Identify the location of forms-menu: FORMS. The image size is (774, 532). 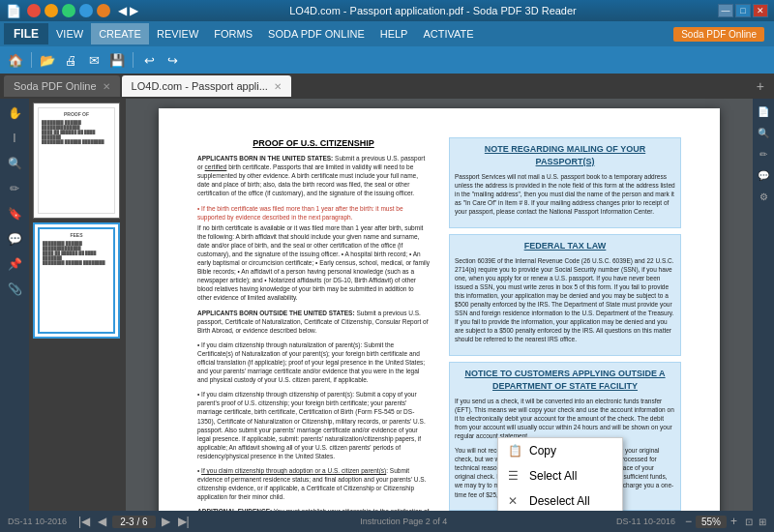
(233, 34).